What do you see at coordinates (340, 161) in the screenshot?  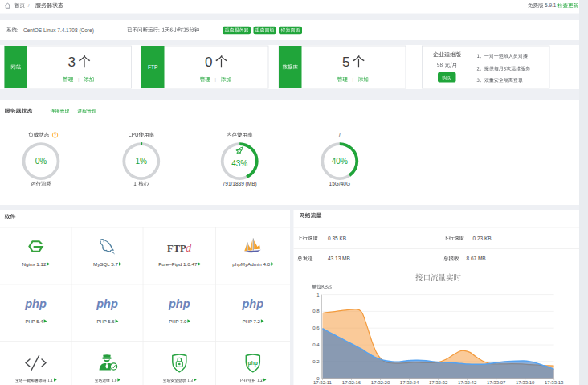 I see `svg-text: 40%` at bounding box center [340, 161].